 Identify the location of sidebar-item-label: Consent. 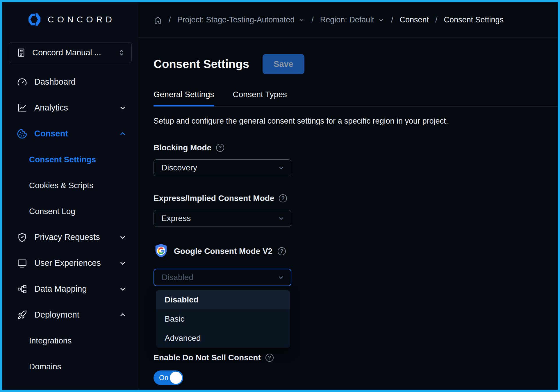
(77, 134).